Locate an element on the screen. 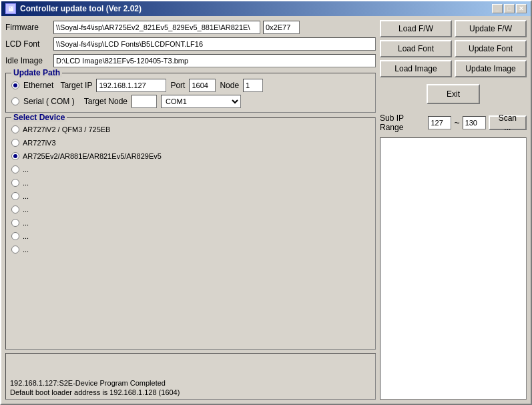 The height and width of the screenshot is (405, 532). device-row-7: ... is located at coordinates (191, 223).